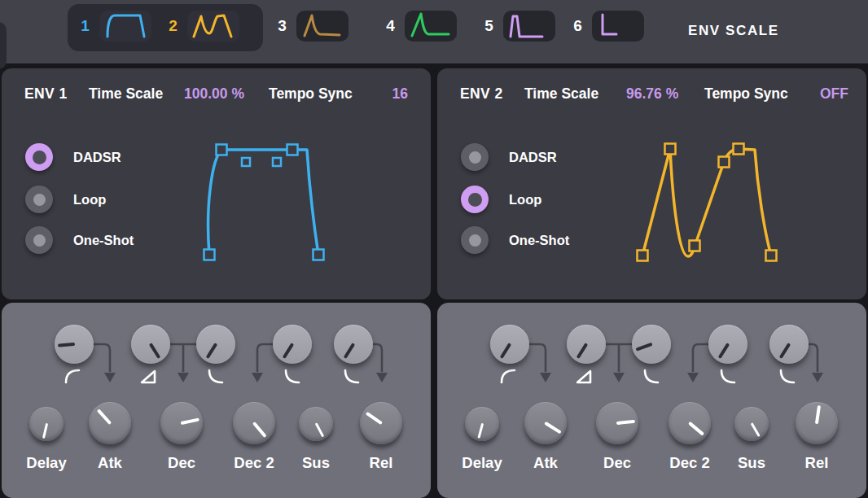 This screenshot has height=498, width=868. Describe the element at coordinates (578, 26) in the screenshot. I see `tab-number: 6` at that location.